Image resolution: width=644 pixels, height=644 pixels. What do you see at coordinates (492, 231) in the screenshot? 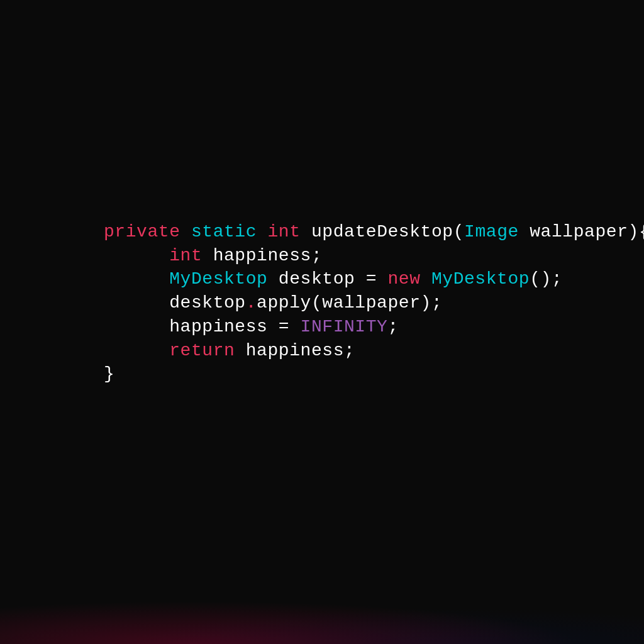
I see `param-type: Image` at bounding box center [492, 231].